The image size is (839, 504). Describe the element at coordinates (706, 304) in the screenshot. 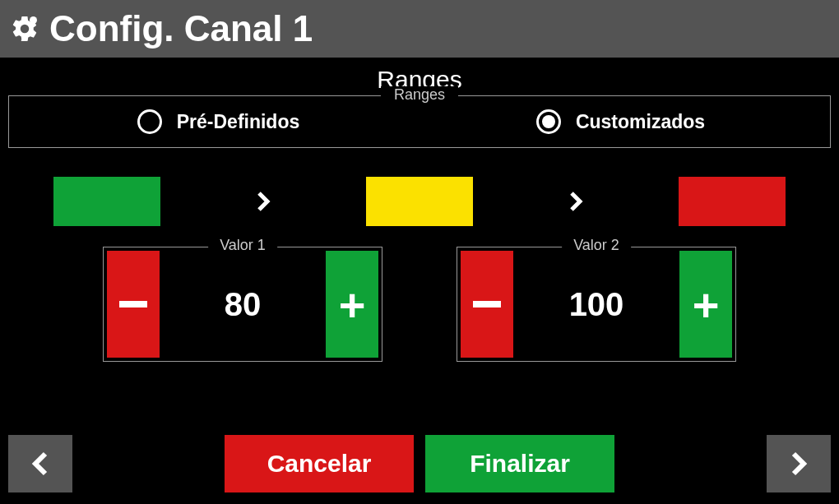

I see `value2-plus-button: +` at that location.